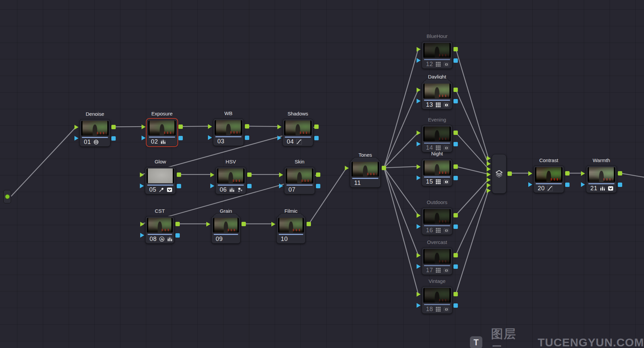 The width and height of the screenshot is (644, 348). I want to click on node-20-contrast: Contrast20, so click(549, 179).